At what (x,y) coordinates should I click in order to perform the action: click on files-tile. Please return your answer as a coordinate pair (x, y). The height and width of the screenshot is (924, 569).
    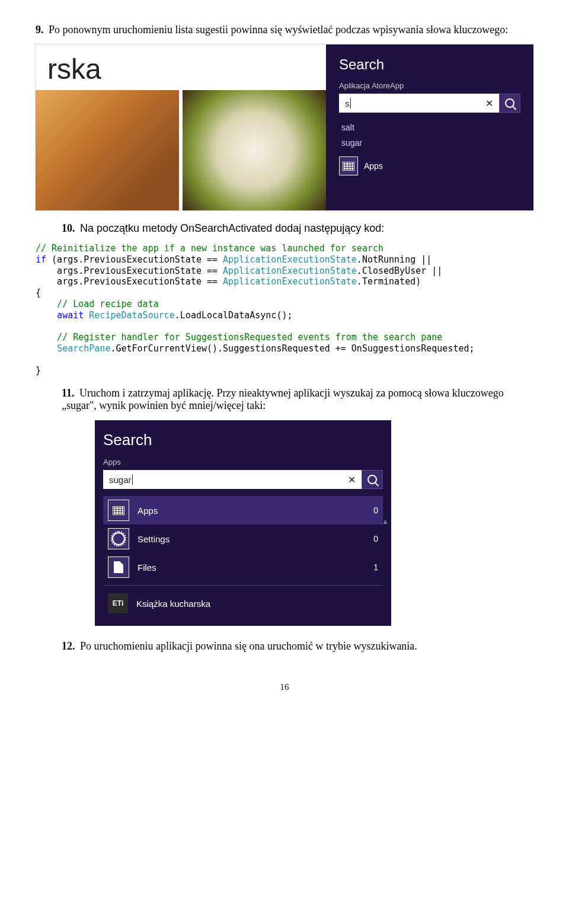
    Looking at the image, I should click on (119, 567).